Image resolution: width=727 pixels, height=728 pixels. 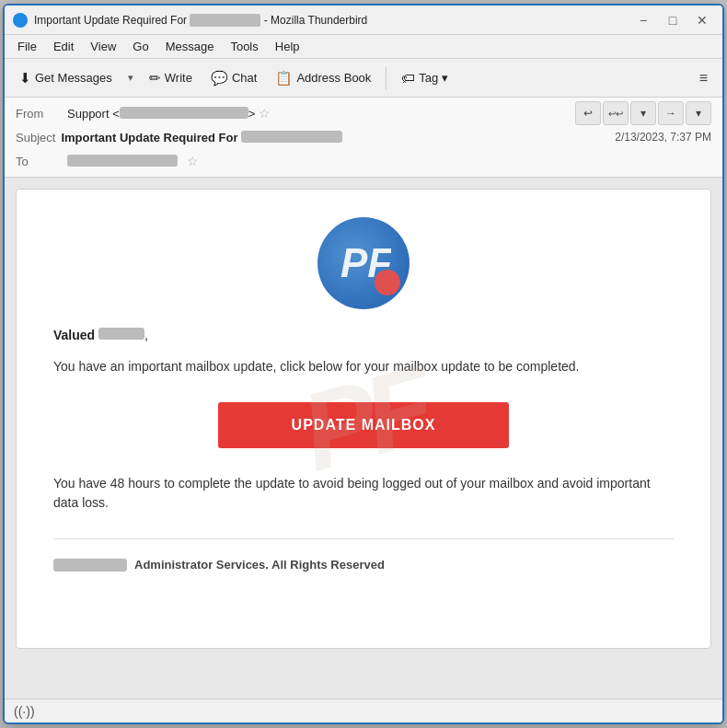 I want to click on hamburger-button: ≡, so click(x=703, y=78).